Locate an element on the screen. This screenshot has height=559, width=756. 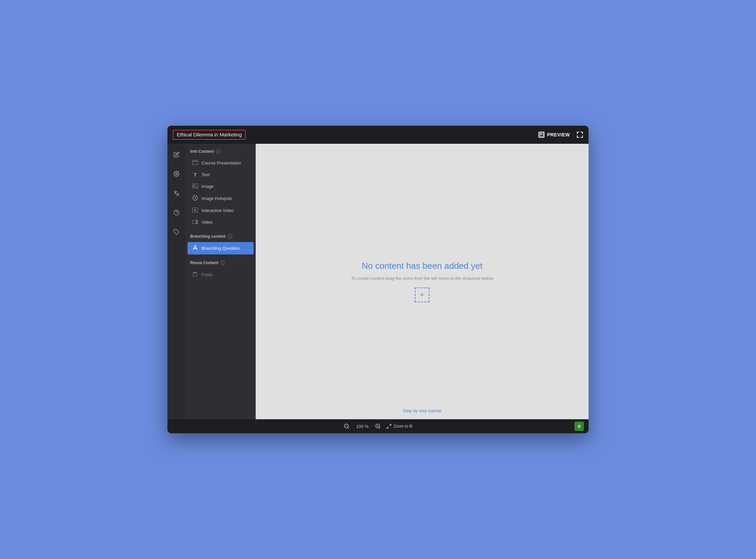
course-presentation-icon is located at coordinates (195, 163).